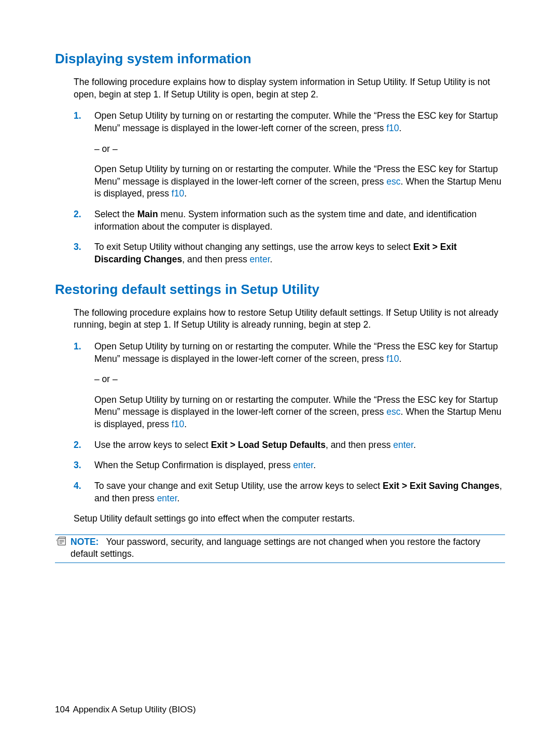  Describe the element at coordinates (300, 493) in the screenshot. I see `step-text: To save your change and exit Setup Utili…` at that location.